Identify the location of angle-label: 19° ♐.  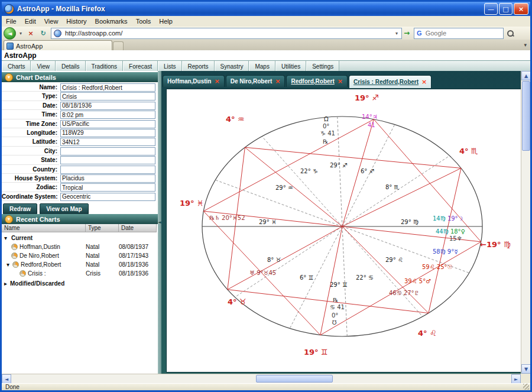
(366, 98).